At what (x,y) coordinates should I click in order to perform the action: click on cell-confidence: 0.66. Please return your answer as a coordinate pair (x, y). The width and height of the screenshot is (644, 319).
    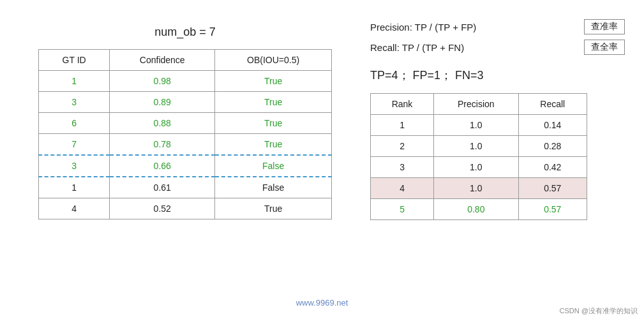
    Looking at the image, I should click on (162, 166).